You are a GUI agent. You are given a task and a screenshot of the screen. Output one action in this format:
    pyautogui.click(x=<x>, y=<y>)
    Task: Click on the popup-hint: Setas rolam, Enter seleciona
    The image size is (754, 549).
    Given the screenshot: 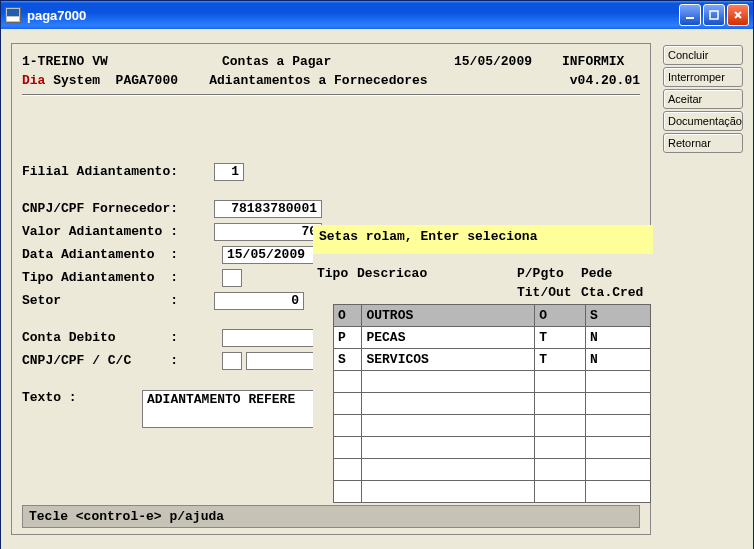 What is the action you would take?
    pyautogui.click(x=483, y=240)
    